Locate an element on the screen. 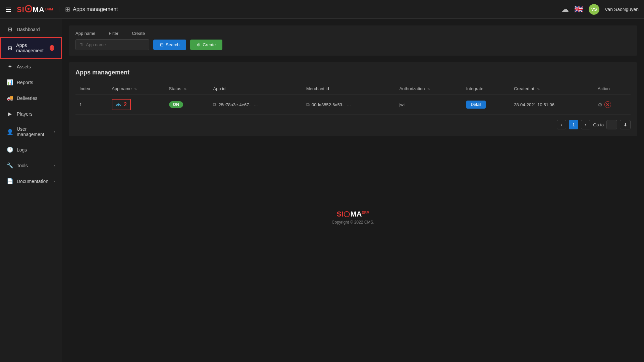 This screenshot has width=644, height=362. chevron-right-icon-tools: › is located at coordinates (54, 166).